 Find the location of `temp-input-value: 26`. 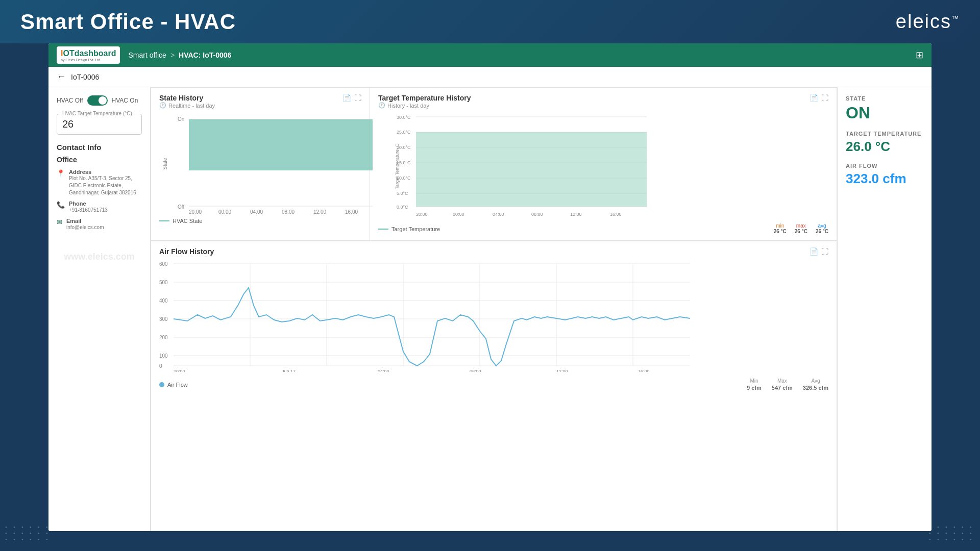

temp-input-value: 26 is located at coordinates (99, 124).